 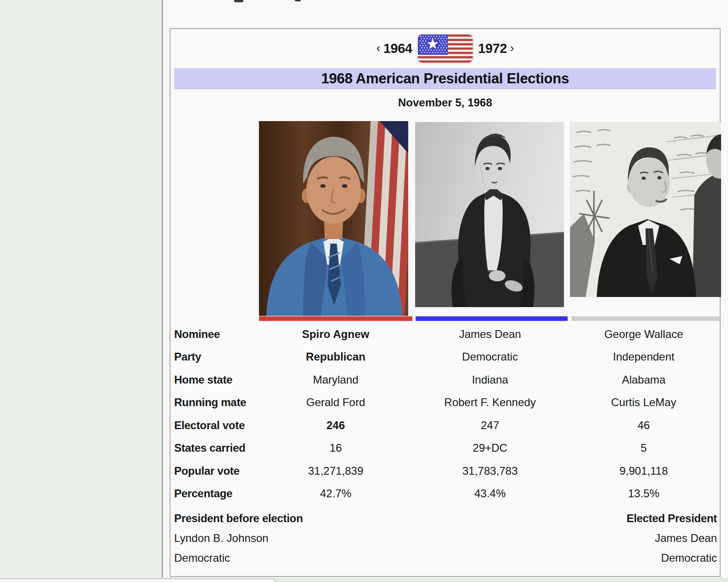 What do you see at coordinates (445, 49) in the screenshot?
I see `us-flag-icon` at bounding box center [445, 49].